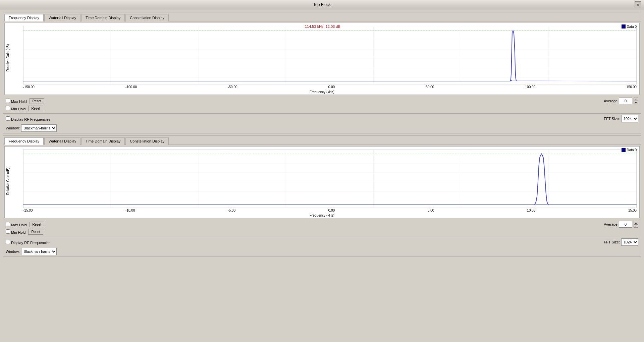 The image size is (644, 342). Describe the element at coordinates (322, 26) in the screenshot. I see `cursor-label-1: -114.53 kHz, 12.03 dB` at that location.